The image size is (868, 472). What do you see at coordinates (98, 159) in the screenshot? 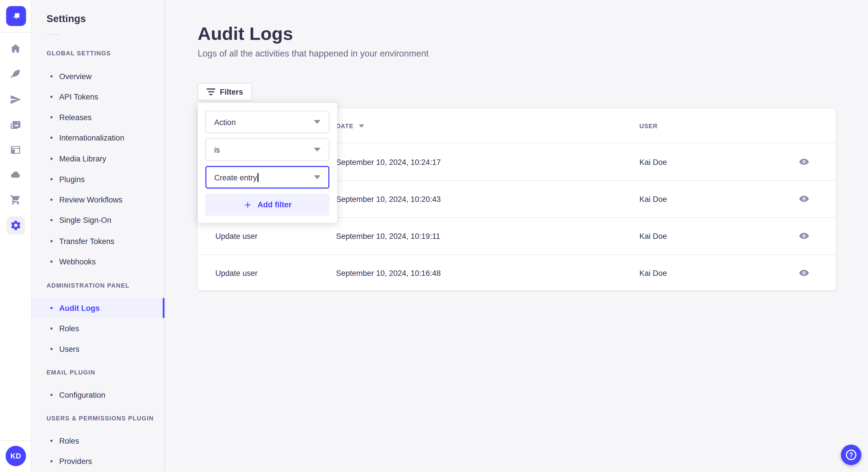
I see `sidebar-item-media-library: Media Library` at bounding box center [98, 159].